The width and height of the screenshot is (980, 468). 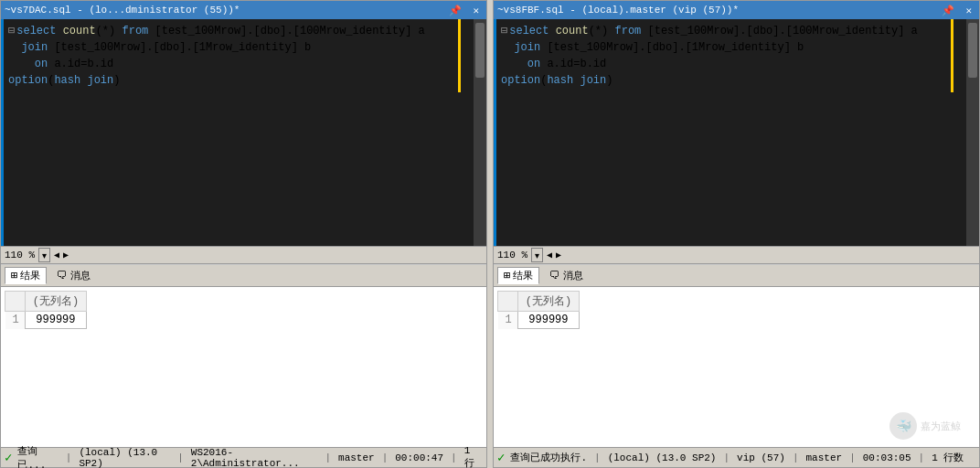 I want to click on left-scrollbar, so click(x=480, y=133).